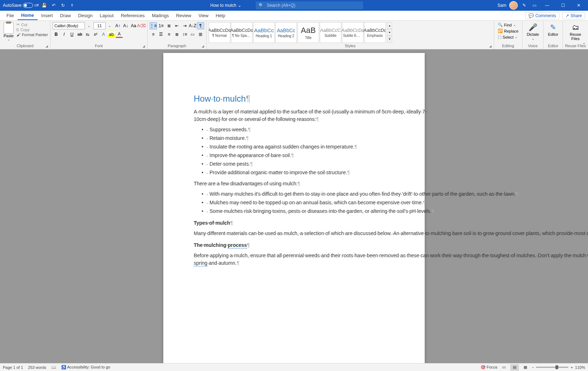 This screenshot has height=371, width=588. What do you see at coordinates (390, 32) in the screenshot?
I see `gallery-down: ▾` at bounding box center [390, 32].